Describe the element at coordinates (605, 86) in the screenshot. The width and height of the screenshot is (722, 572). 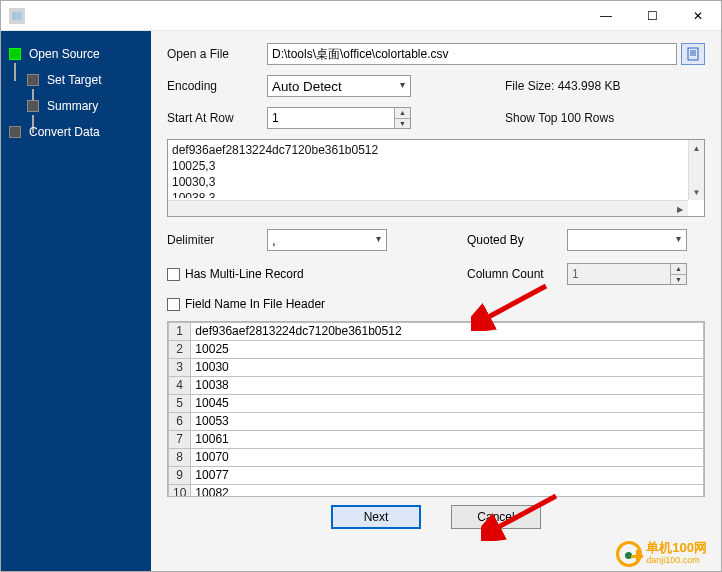
I see `file-size-text: File Size: 443.998 KB` at that location.